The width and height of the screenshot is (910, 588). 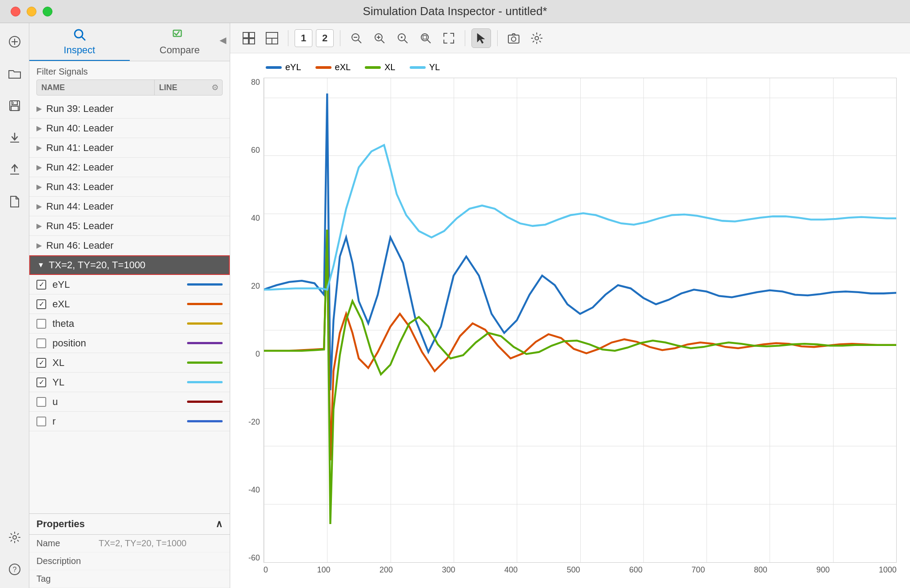 What do you see at coordinates (180, 42) in the screenshot?
I see `tab-compare: Compare` at bounding box center [180, 42].